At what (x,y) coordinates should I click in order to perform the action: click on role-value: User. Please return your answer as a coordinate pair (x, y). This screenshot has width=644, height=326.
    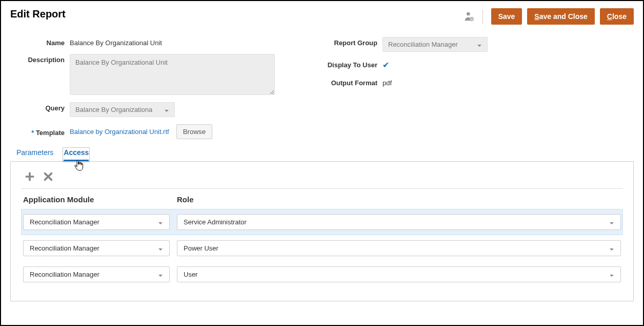
    Looking at the image, I should click on (191, 274).